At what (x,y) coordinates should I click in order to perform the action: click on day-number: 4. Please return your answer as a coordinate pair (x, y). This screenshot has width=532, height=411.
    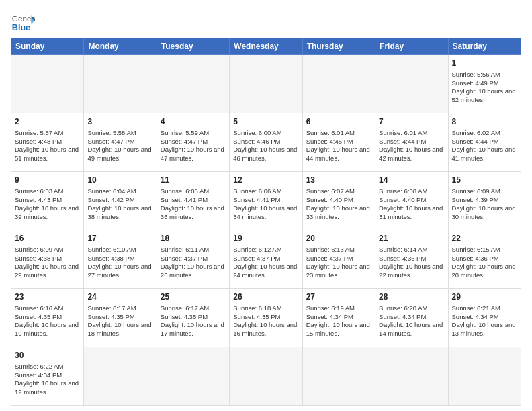
    Looking at the image, I should click on (193, 122).